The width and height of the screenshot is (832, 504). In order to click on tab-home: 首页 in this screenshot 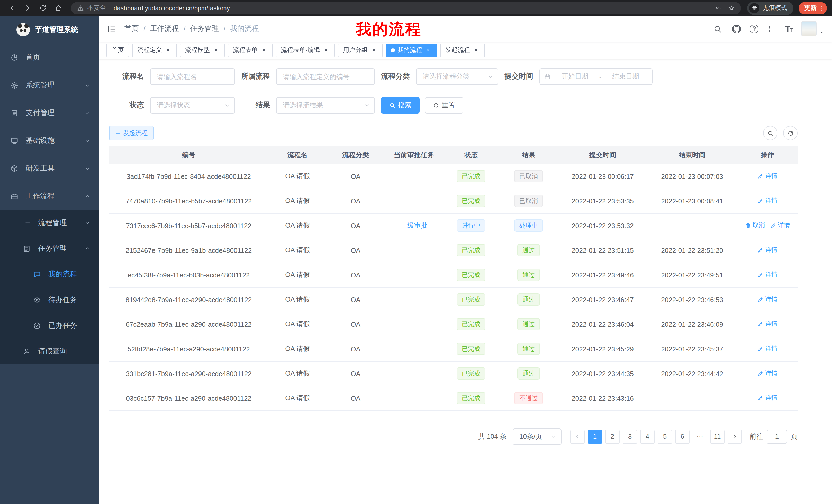, I will do `click(118, 50)`.